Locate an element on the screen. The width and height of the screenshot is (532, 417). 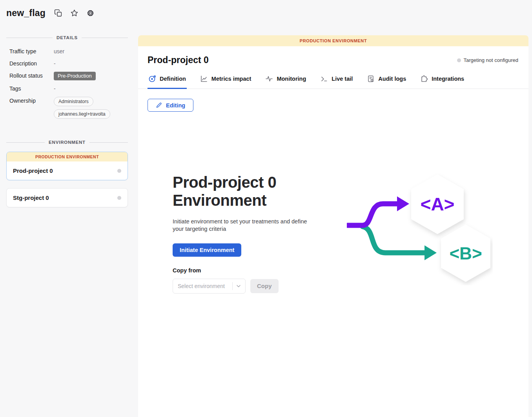
divider is located at coordinates (232, 286).